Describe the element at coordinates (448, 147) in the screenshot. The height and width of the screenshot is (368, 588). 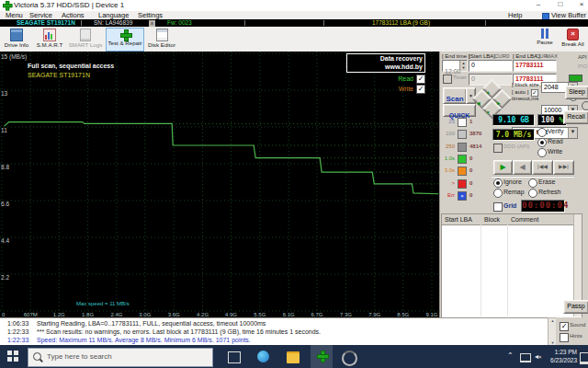
I see `histogram-label-2: 250` at that location.